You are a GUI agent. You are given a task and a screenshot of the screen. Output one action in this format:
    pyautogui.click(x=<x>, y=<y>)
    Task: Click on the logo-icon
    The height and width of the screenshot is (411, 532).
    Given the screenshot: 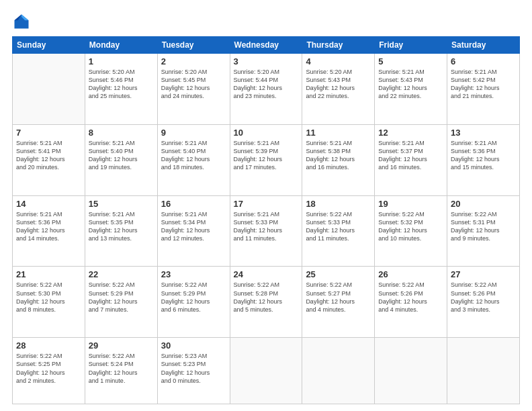 What is the action you would take?
    pyautogui.click(x=21, y=21)
    